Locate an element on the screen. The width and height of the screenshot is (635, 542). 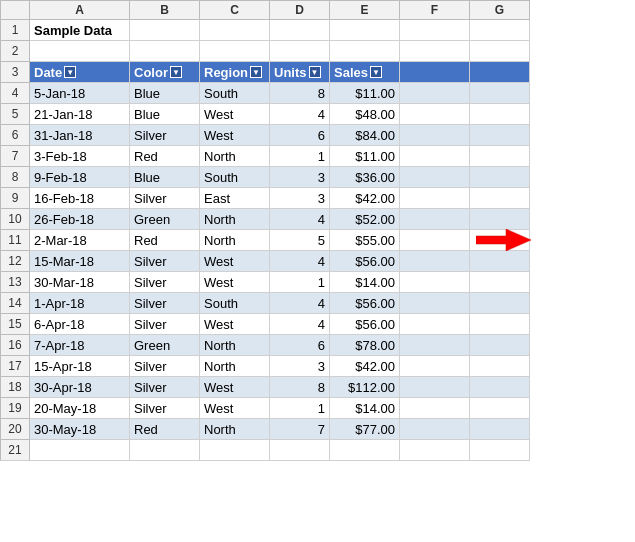
region-filter-arrow: ▼ is located at coordinates (256, 72).